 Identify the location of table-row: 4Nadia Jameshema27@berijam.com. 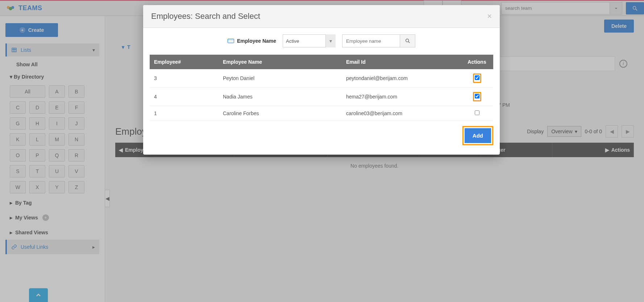
(321, 97).